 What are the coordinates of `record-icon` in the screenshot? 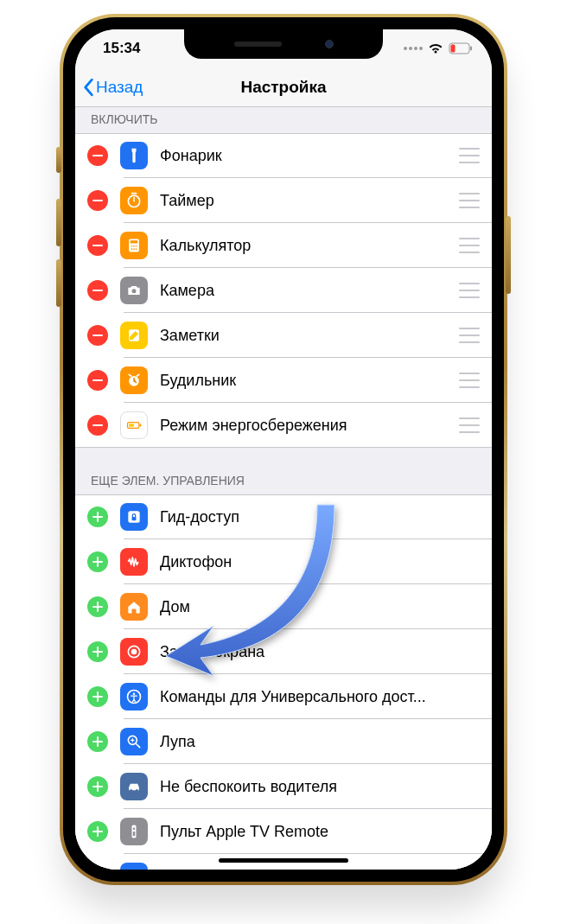 It's located at (134, 652).